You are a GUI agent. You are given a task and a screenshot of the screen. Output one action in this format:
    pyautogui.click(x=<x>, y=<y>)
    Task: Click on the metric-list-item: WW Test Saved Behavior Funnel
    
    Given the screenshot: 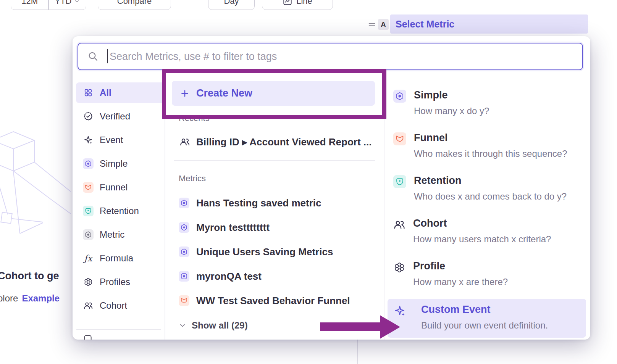 What is the action you would take?
    pyautogui.click(x=264, y=301)
    